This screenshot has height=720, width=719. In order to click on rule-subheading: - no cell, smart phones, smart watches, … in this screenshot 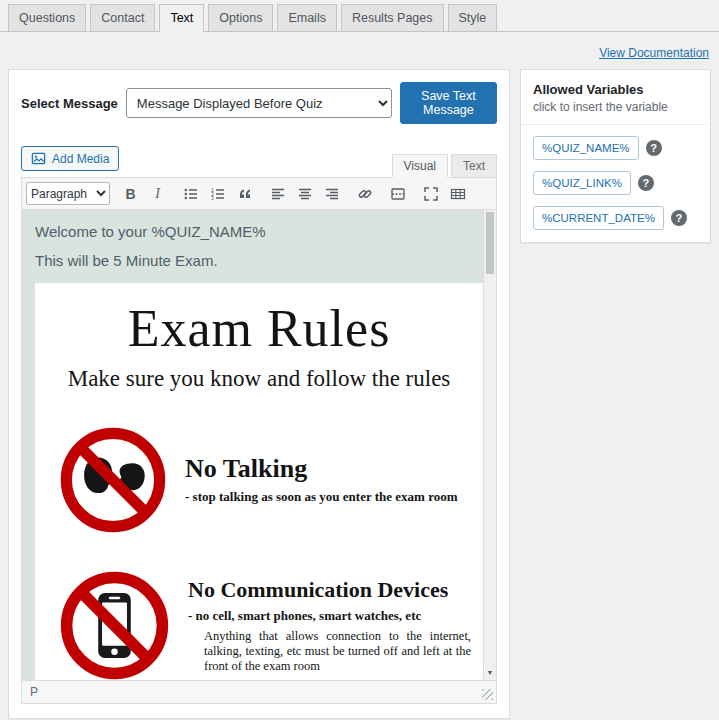, I will do `click(330, 616)`.